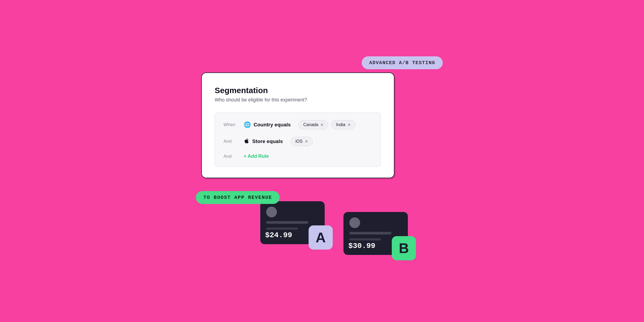 This screenshot has width=644, height=322. What do you see at coordinates (370, 233) in the screenshot?
I see `dark-card-b-line1` at bounding box center [370, 233].